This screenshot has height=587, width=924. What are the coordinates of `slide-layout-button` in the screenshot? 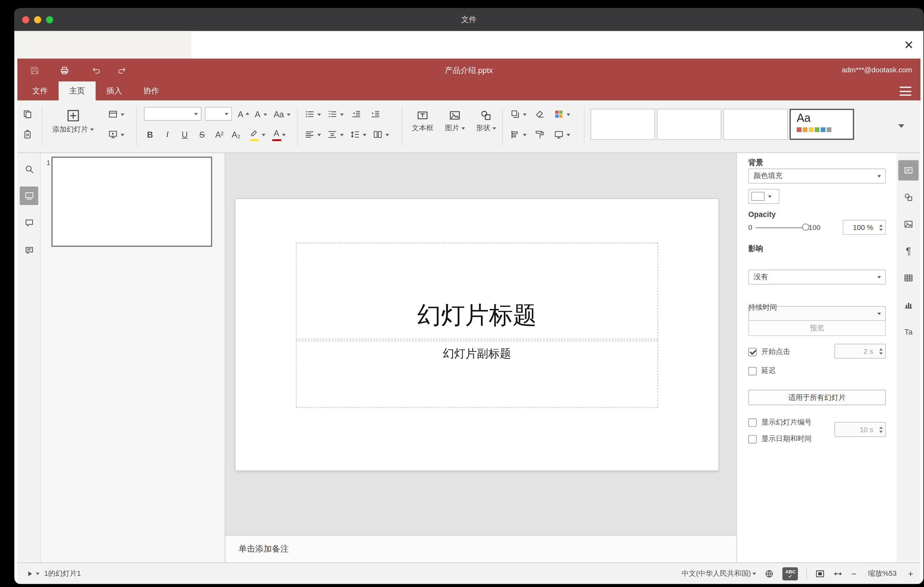 It's located at (116, 114).